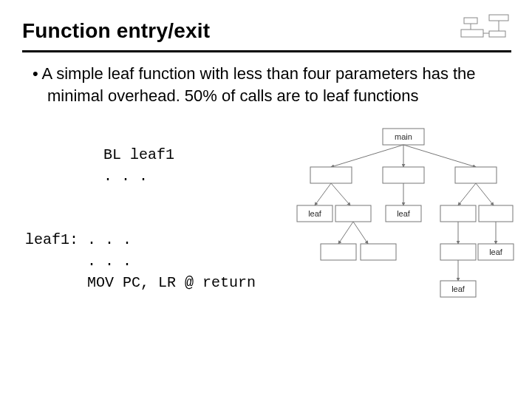 The image size is (532, 399). What do you see at coordinates (267, 30) in the screenshot?
I see `header-row: Function entry/exit` at bounding box center [267, 30].